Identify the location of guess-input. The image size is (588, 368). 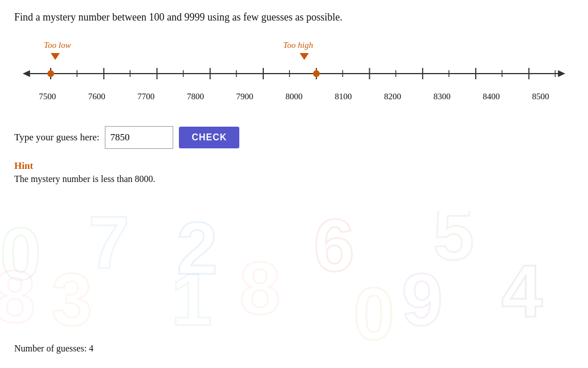
(139, 138).